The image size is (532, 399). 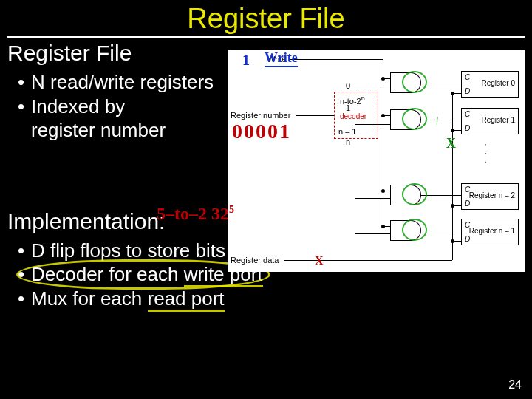 What do you see at coordinates (492, 195) in the screenshot?
I see `reg-name: Register n – 2` at bounding box center [492, 195].